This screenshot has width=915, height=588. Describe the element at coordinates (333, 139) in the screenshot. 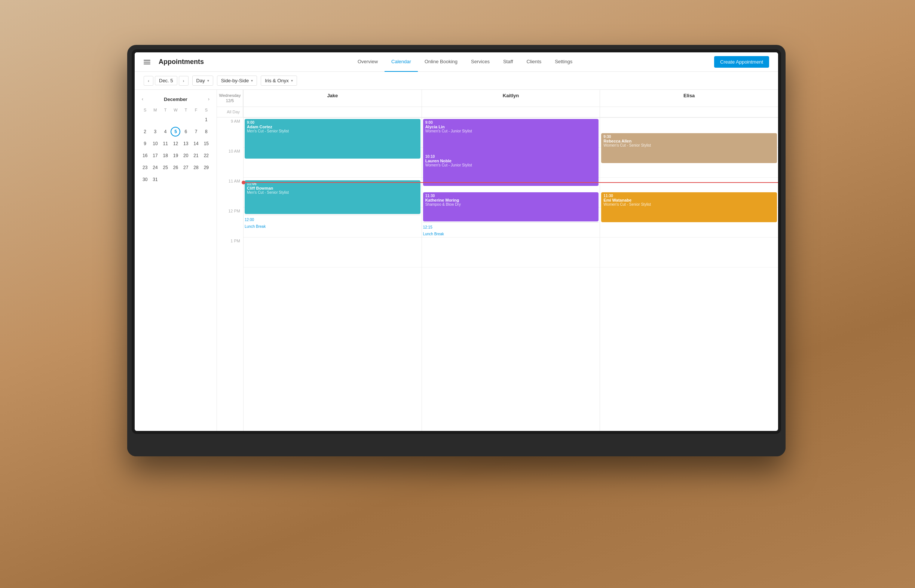

I see `appointment-adam-cortez: 9:00 Adam Cortez Men's Cut - Senior Styl…` at that location.